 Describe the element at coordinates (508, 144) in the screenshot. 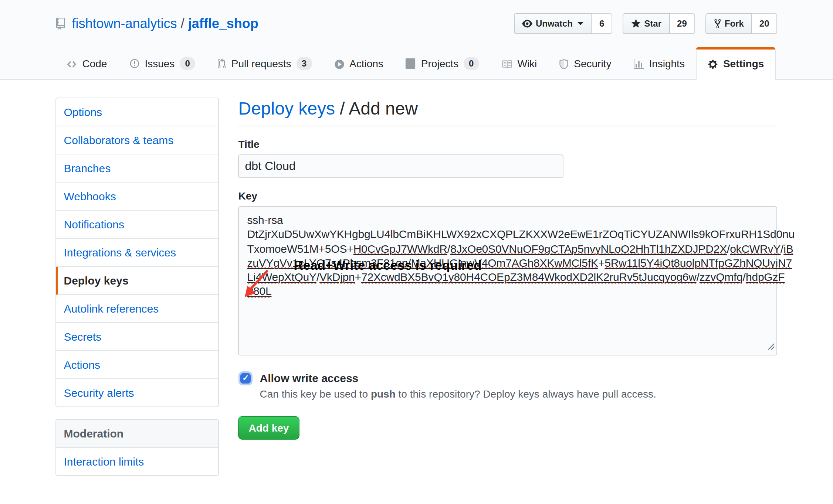

I see `title-field-label: Title` at that location.